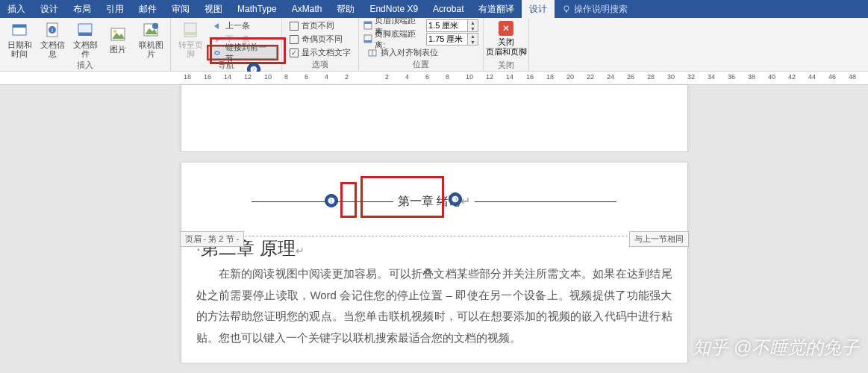 This screenshot has width=868, height=373. What do you see at coordinates (772, 77) in the screenshot?
I see `ruler-tick: 40` at bounding box center [772, 77].